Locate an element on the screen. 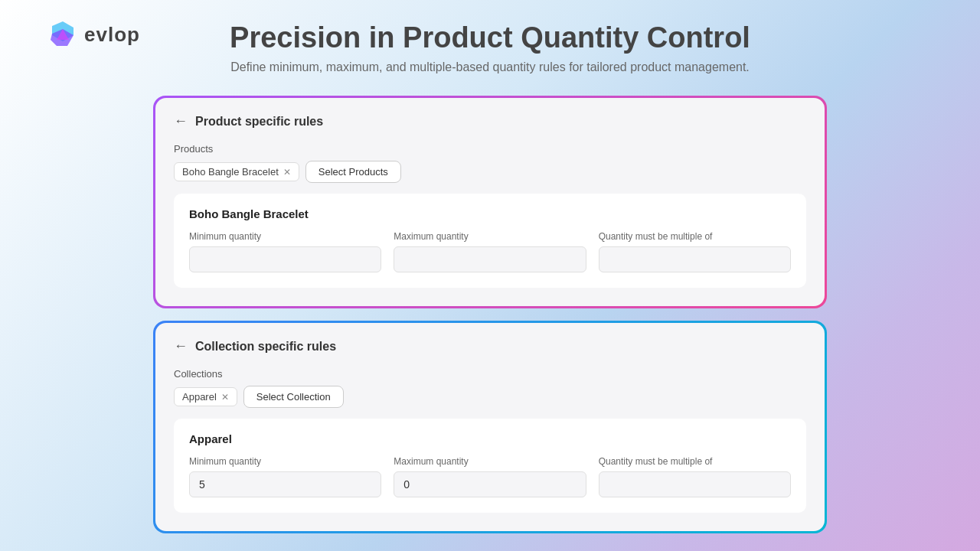  collection-max-label: Maximum quantity is located at coordinates (490, 461).